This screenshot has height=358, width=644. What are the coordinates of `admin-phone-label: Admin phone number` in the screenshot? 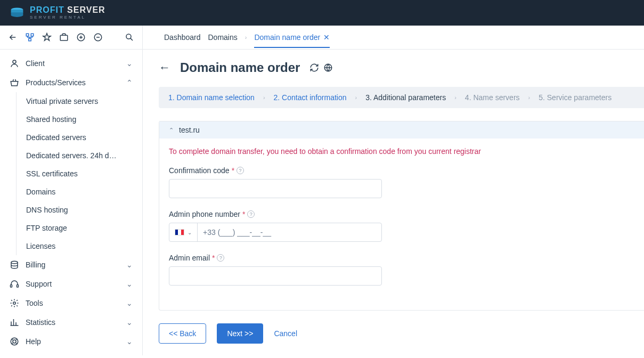 It's located at (205, 214).